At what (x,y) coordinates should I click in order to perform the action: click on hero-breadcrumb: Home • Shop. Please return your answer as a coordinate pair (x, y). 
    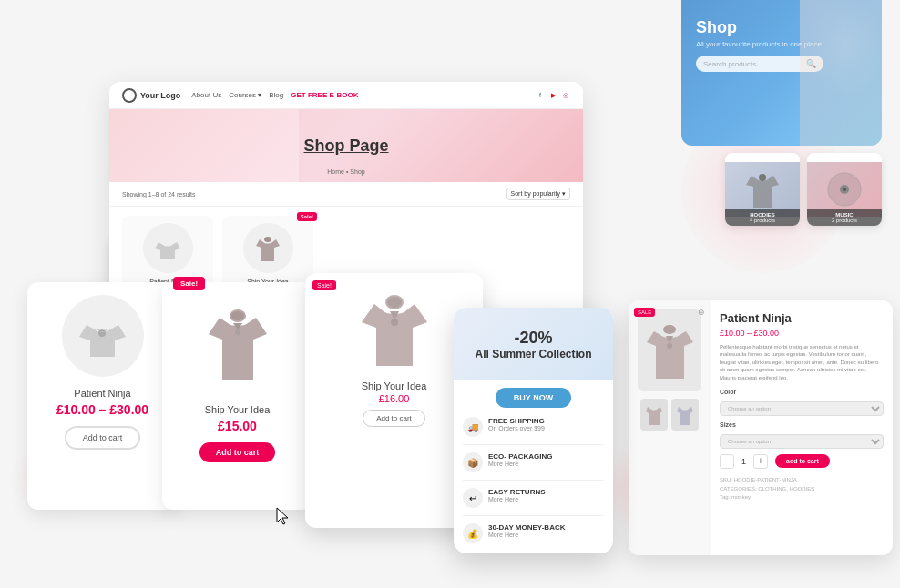
    Looking at the image, I should click on (346, 171).